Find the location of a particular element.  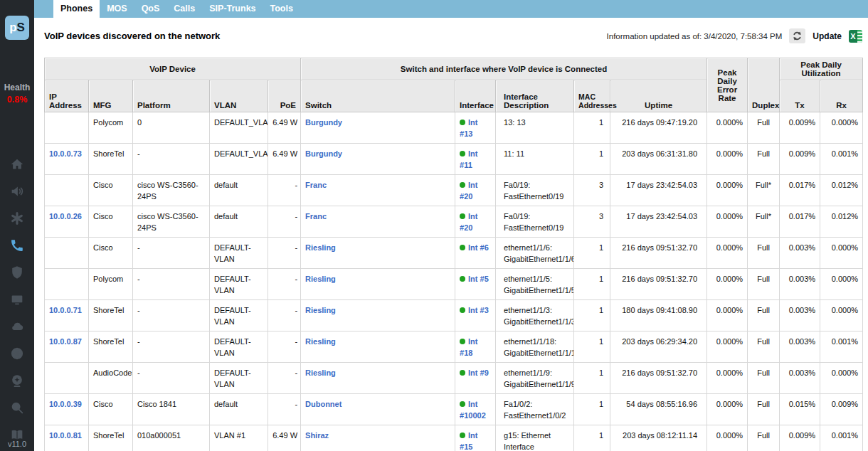

shield-icon is located at coordinates (17, 272).